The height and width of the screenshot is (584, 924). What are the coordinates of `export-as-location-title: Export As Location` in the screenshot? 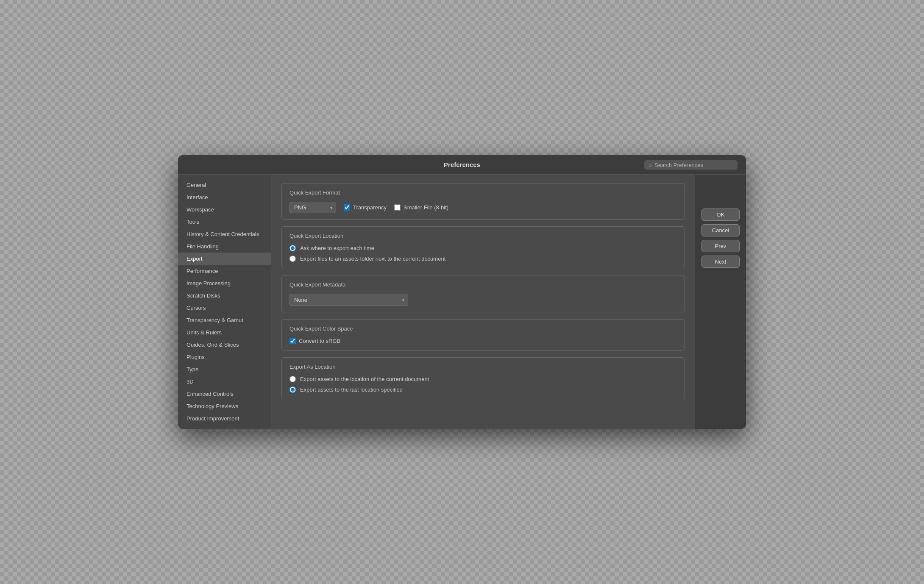 It's located at (483, 367).